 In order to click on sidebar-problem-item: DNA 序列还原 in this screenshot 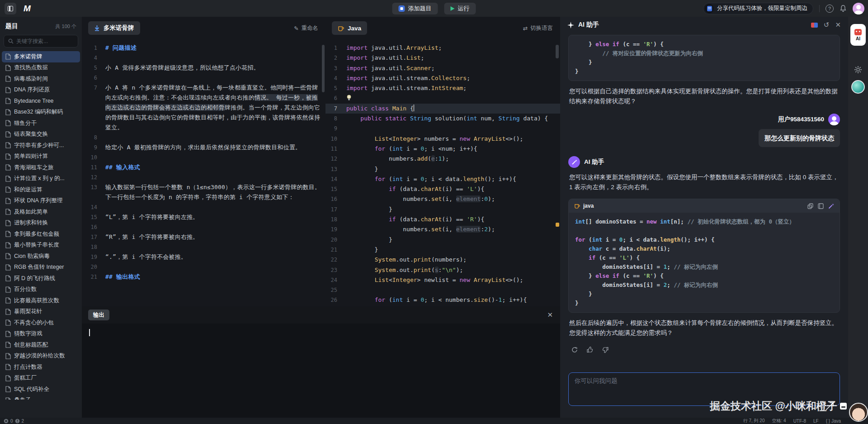, I will do `click(41, 91)`.